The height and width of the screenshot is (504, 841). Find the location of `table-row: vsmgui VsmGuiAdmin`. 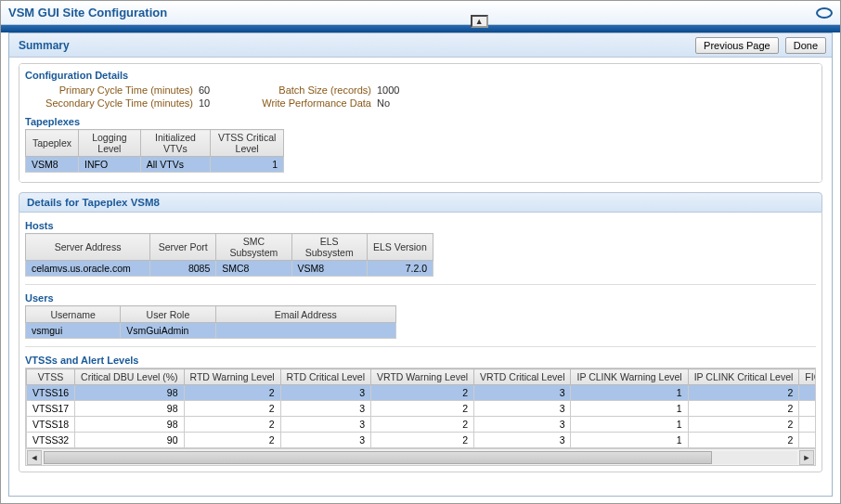

table-row: vsmgui VsmGuiAdmin is located at coordinates (212, 330).